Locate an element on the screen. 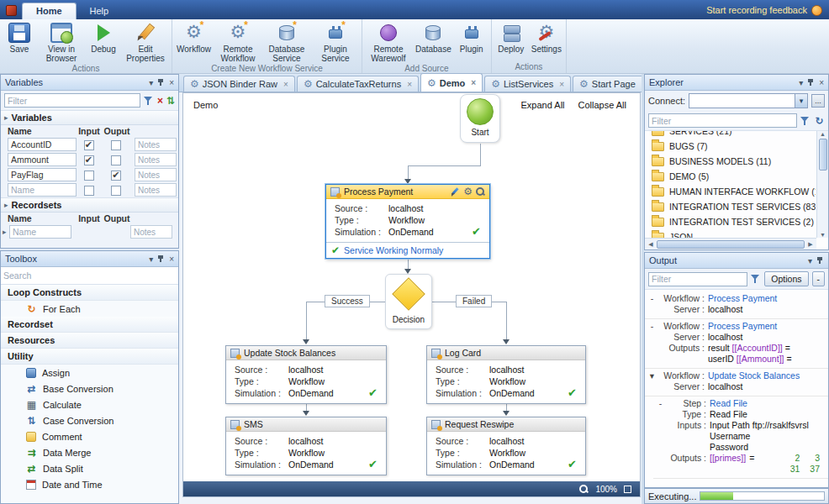 This screenshot has width=829, height=504. app-icon is located at coordinates (12, 10).